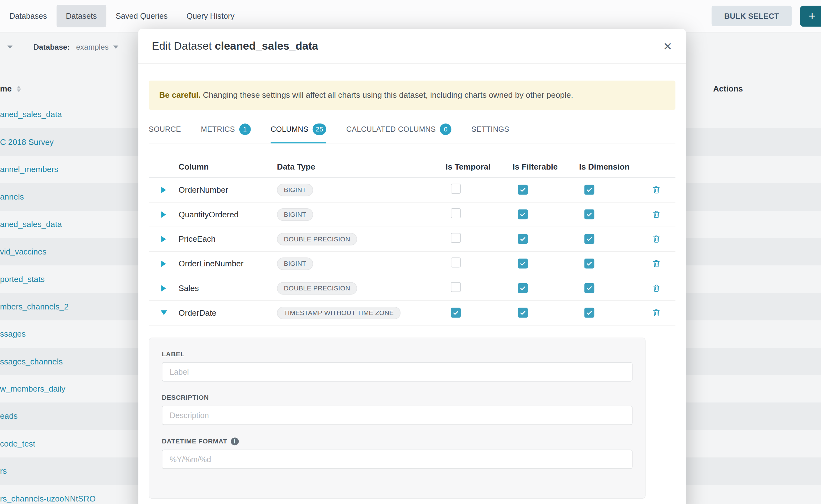  Describe the element at coordinates (12, 197) in the screenshot. I see `dataset-link: annels` at that location.